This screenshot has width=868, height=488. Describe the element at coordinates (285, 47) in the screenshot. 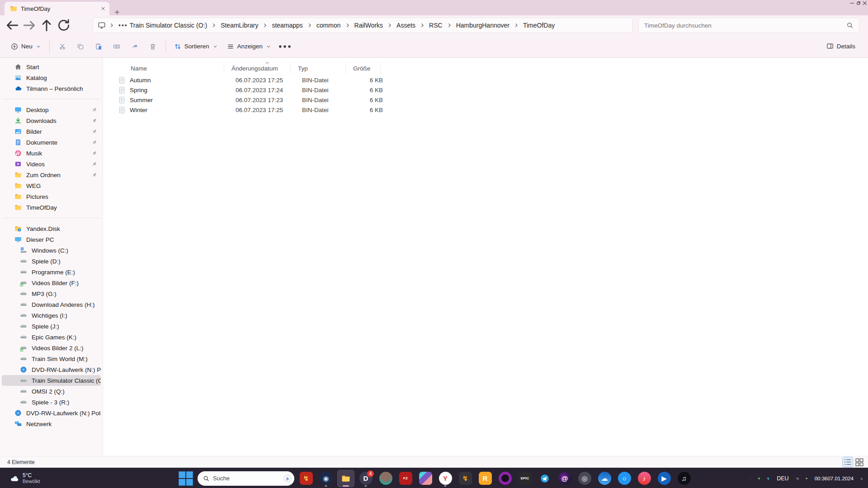

I see `more-options-button` at that location.